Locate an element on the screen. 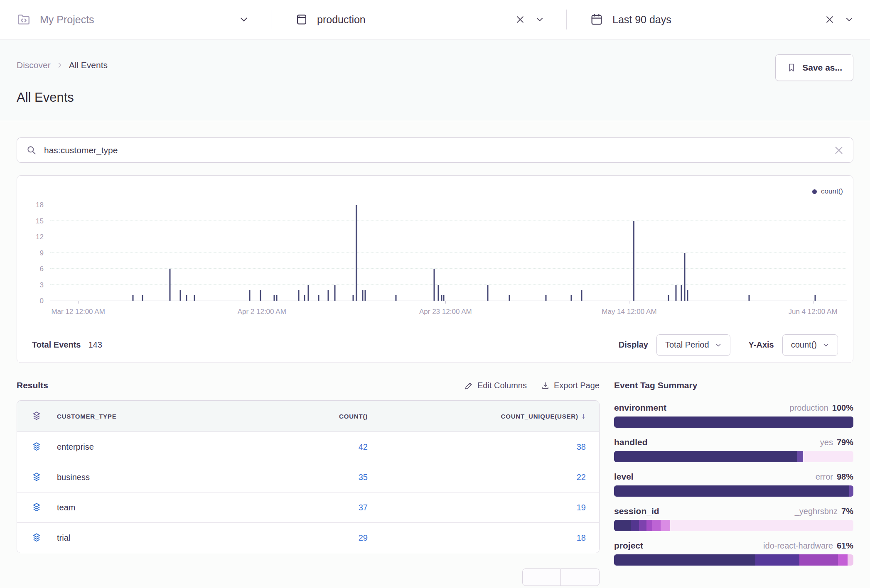 Image resolution: width=870 pixels, height=588 pixels. table-row: enterprise4238 is located at coordinates (308, 447).